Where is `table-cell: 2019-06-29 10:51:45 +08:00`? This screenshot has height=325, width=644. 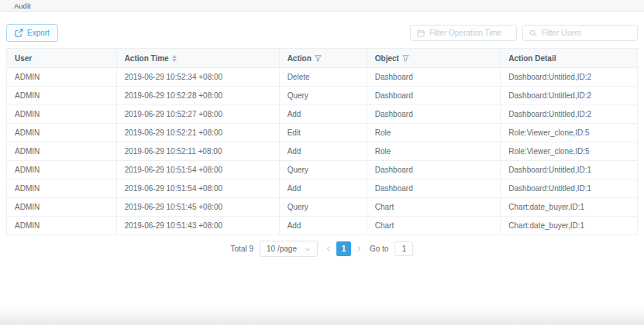 table-cell: 2019-06-29 10:51:45 +08:00 is located at coordinates (198, 207).